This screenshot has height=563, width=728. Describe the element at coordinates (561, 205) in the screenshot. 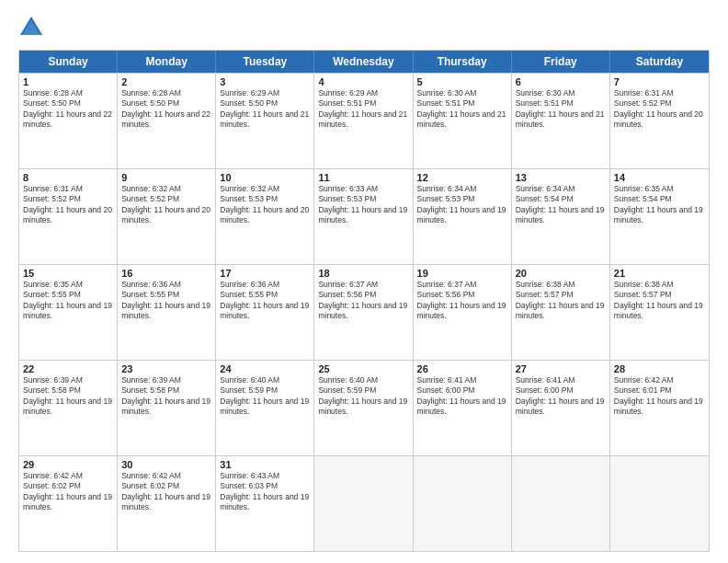

I see `day-info: Sunrise: 6:34 AM Sunset: 5:54 PM Dayligh…` at that location.